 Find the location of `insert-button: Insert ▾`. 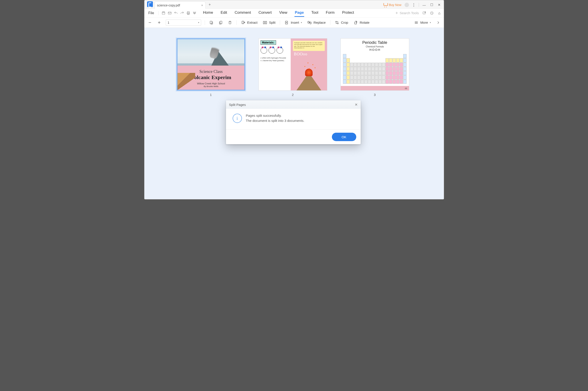

insert-button: Insert ▾ is located at coordinates (293, 22).